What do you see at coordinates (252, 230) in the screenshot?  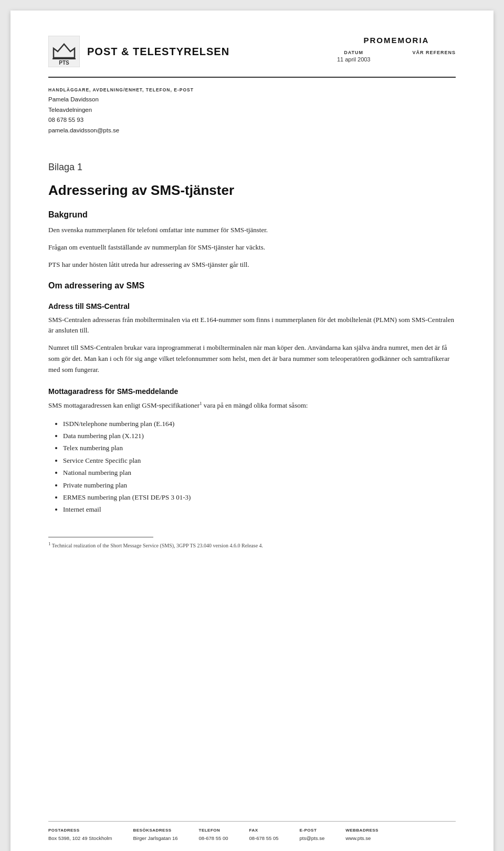 I see `bakgrund-p1: Den svenska nummerplanen för telefoni om…` at bounding box center [252, 230].